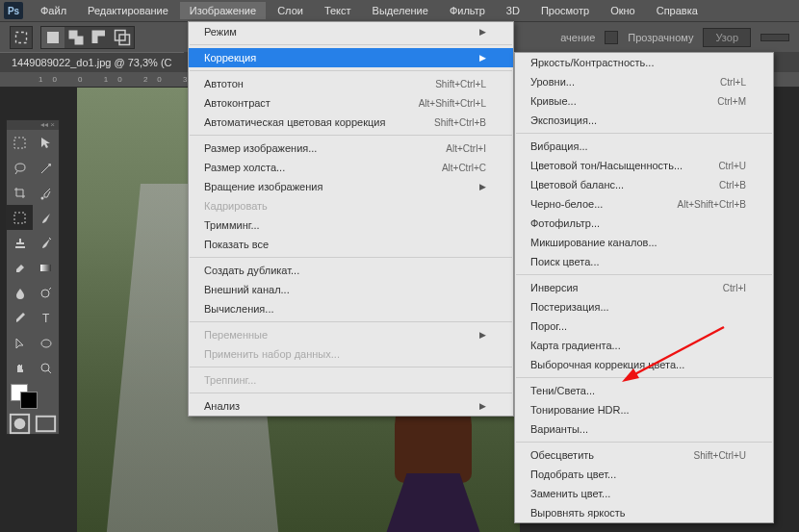 The height and width of the screenshot is (532, 799). What do you see at coordinates (13, 11) in the screenshot?
I see `ps-logo: Ps` at bounding box center [13, 11].